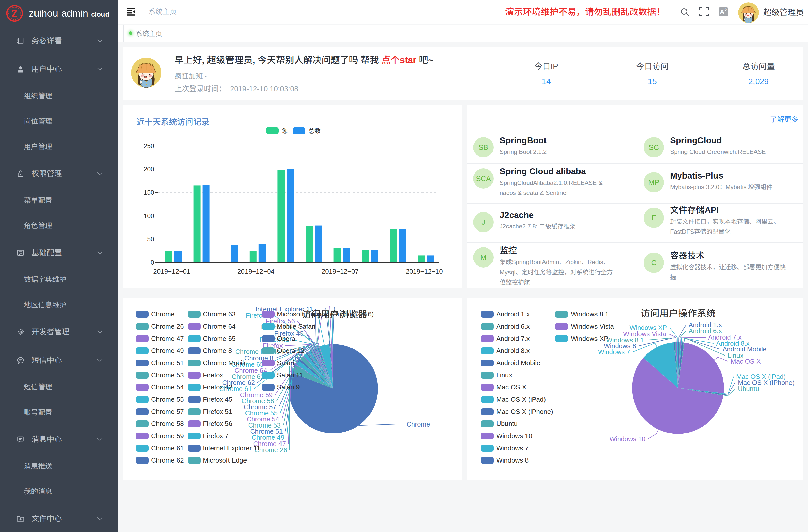 The image size is (808, 532). I want to click on svg-text: 0, so click(152, 263).